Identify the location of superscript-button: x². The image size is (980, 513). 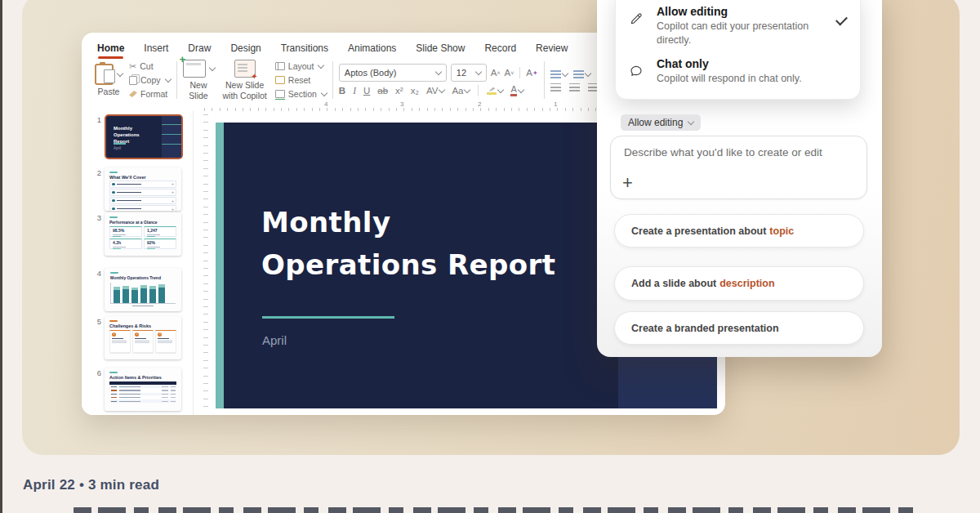
(399, 91).